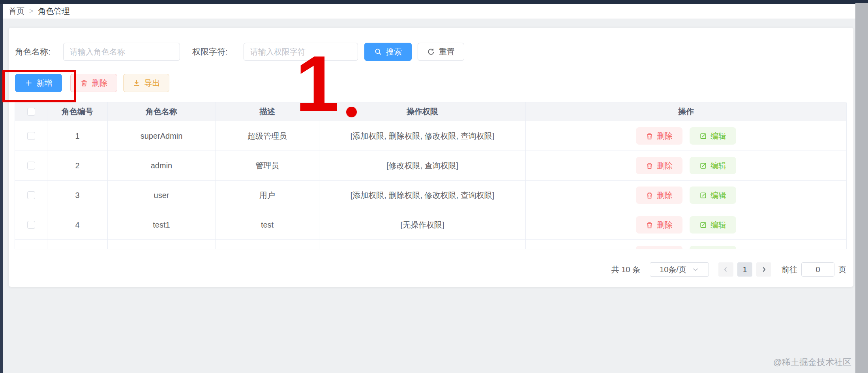 The height and width of the screenshot is (373, 868). I want to click on pagination: 共 10 条 10条/页 1 前往, so click(729, 269).